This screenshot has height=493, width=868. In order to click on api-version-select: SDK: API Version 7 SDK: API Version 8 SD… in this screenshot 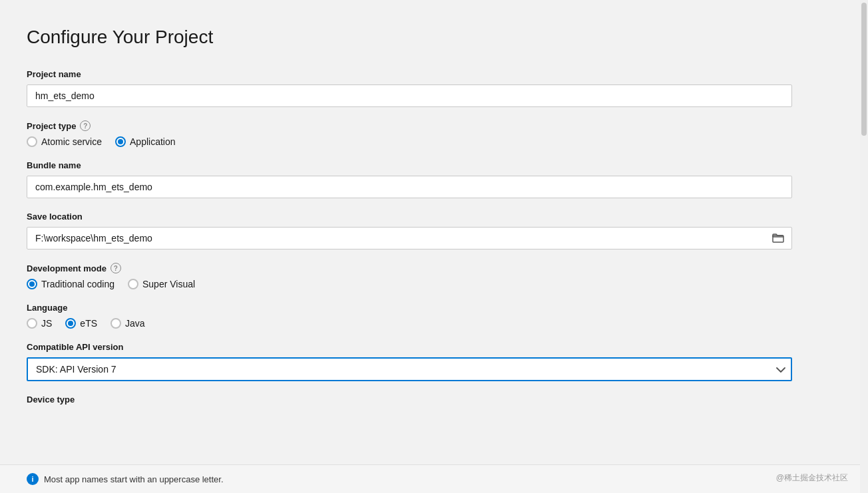, I will do `click(409, 369)`.